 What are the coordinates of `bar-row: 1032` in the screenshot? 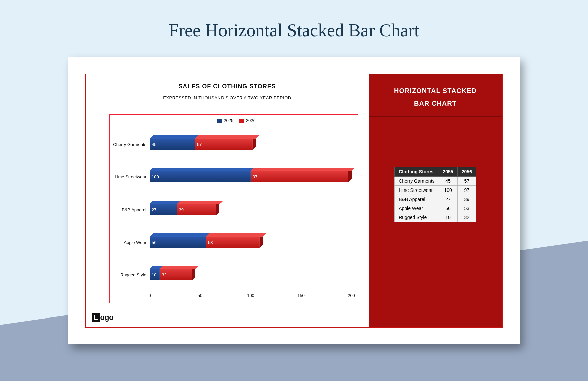 It's located at (251, 276).